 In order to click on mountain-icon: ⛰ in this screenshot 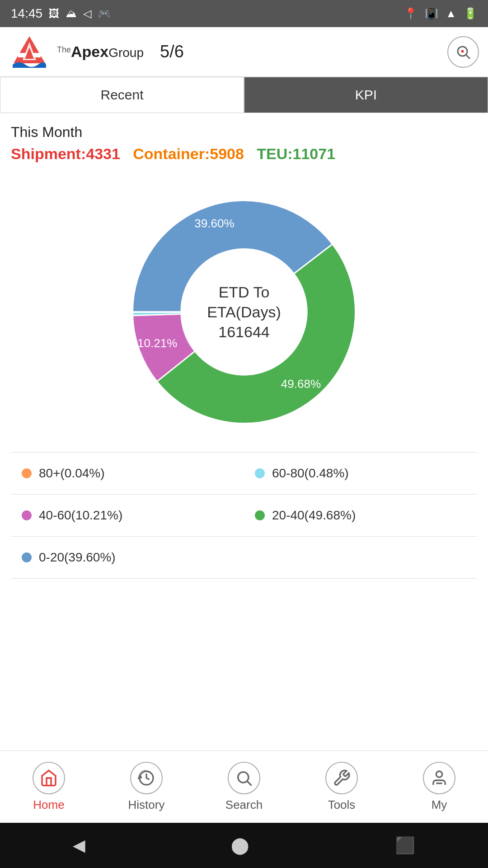, I will do `click(71, 14)`.